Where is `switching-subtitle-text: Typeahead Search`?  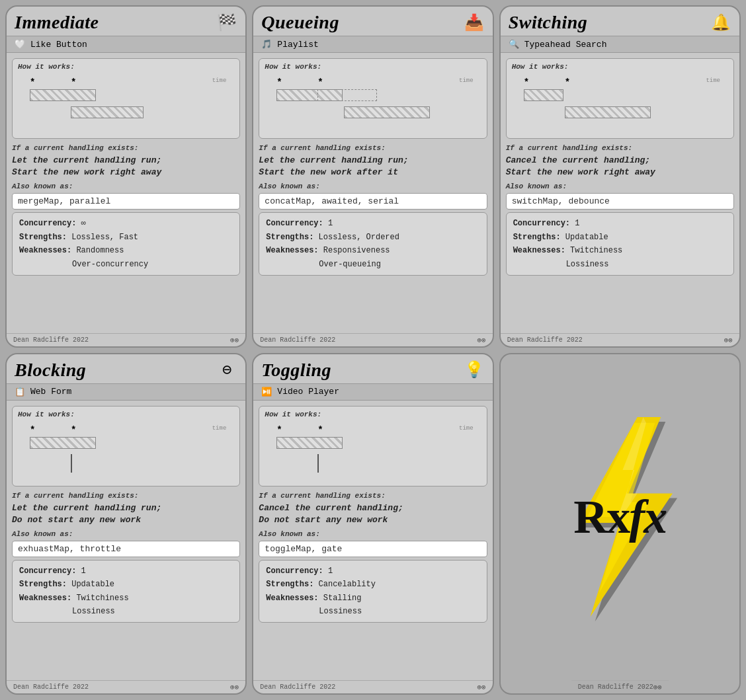 switching-subtitle-text: Typeahead Search is located at coordinates (566, 45).